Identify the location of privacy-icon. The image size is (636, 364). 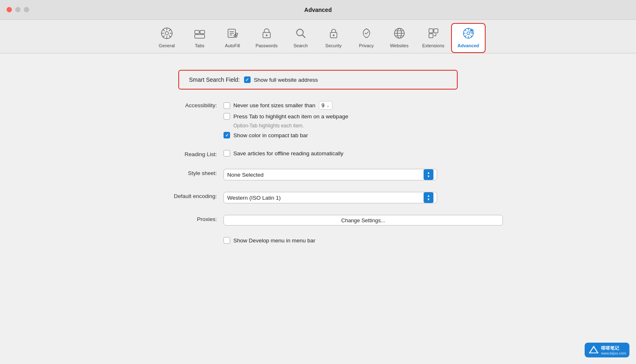
(366, 35).